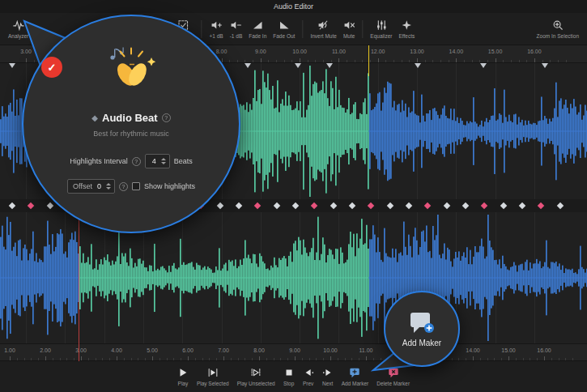 This screenshot has height=392, width=587. Describe the element at coordinates (256, 377) in the screenshot. I see `play-unselected-button: Play Unselected` at that location.